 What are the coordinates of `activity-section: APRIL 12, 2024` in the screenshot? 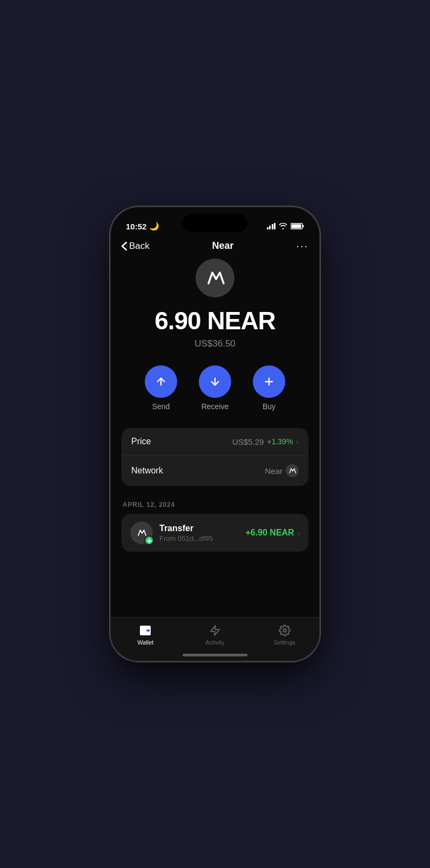 It's located at (215, 526).